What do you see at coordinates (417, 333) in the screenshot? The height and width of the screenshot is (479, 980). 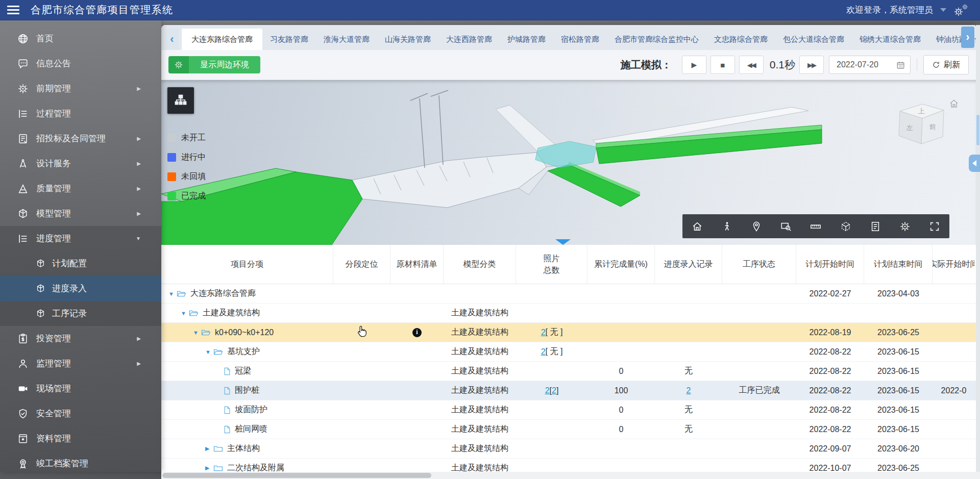 I see `info-icon: i` at bounding box center [417, 333].